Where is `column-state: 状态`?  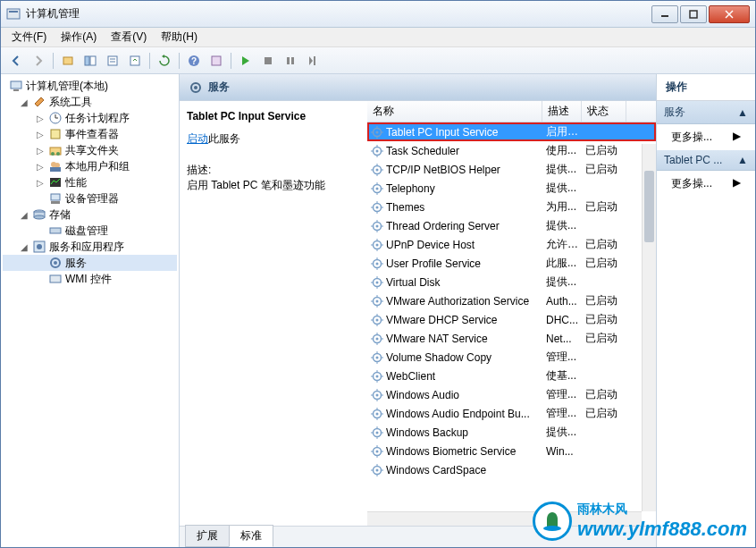 column-state: 状态 is located at coordinates (604, 111).